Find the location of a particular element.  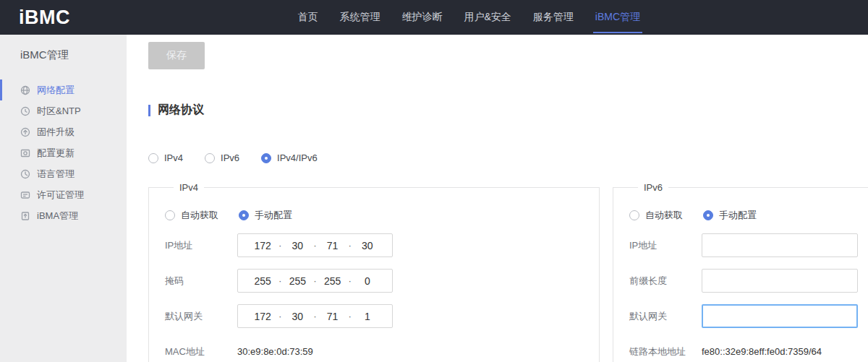

config-update-icon is located at coordinates (25, 153).